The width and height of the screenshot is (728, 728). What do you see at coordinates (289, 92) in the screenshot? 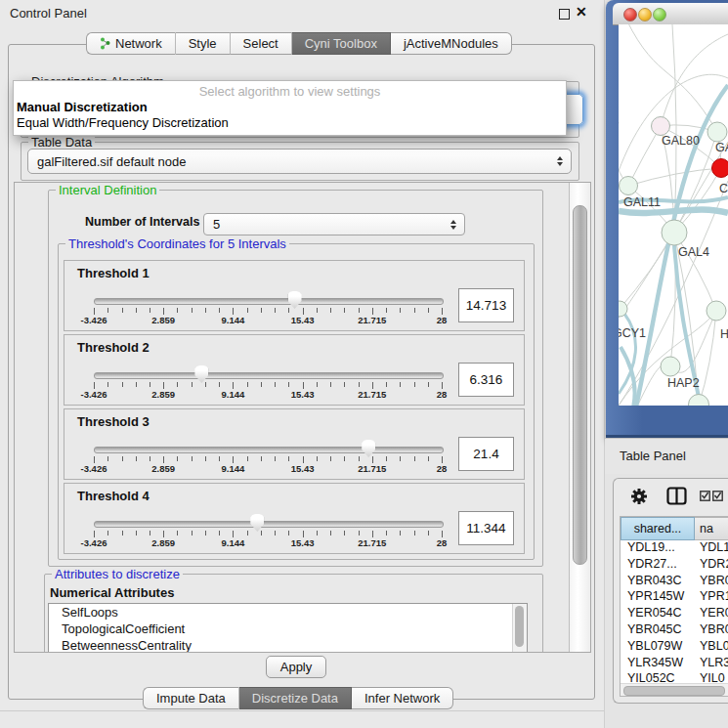
I see `dropdown-placeholder: Select algorithm to view settings` at bounding box center [289, 92].